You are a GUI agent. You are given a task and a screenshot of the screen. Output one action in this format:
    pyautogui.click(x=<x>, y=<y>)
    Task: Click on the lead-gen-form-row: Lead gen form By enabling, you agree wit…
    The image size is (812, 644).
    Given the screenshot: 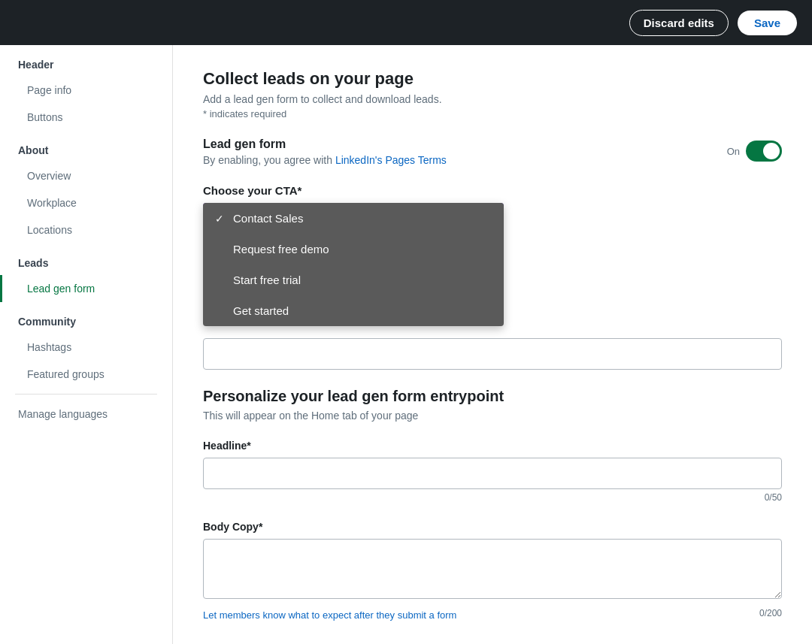 What is the action you would take?
    pyautogui.click(x=492, y=152)
    